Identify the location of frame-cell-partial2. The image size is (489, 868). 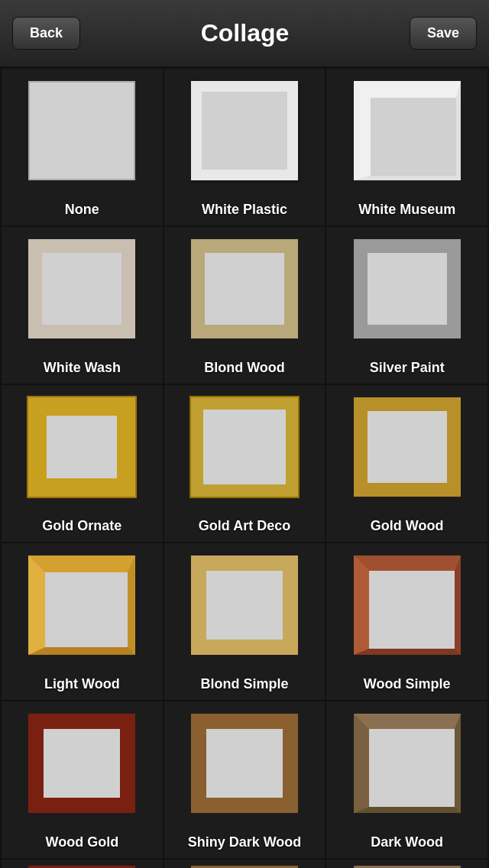
(244, 863).